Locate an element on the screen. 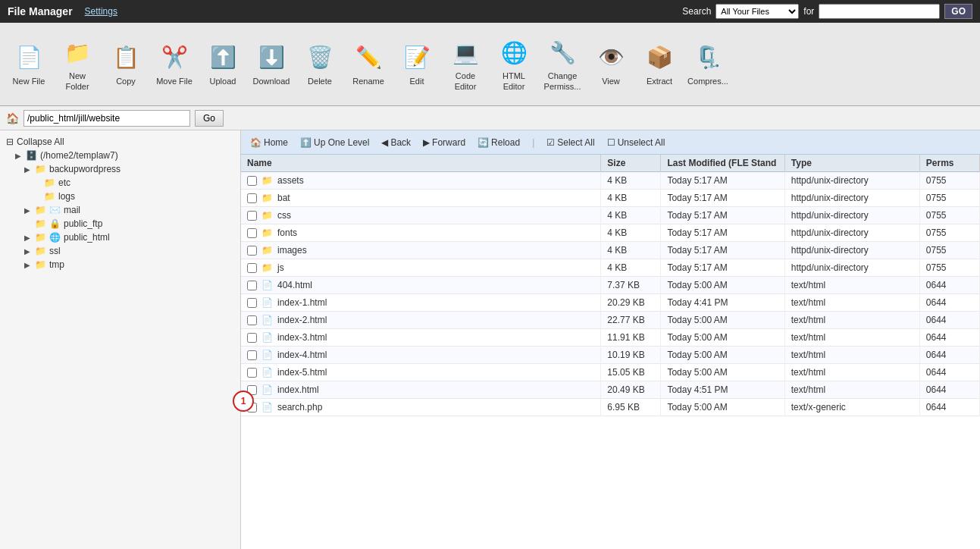 This screenshot has height=549, width=980. sidebar-item-ssl: ▶ 📁 ssl is located at coordinates (129, 251).